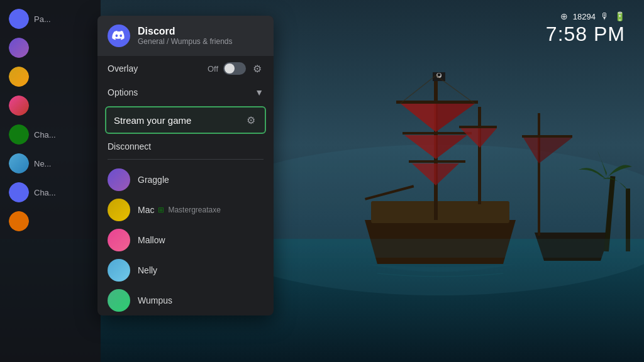 Image resolution: width=644 pixels, height=362 pixels. Describe the element at coordinates (584, 16) in the screenshot. I see `hud-score: 18294` at that location.